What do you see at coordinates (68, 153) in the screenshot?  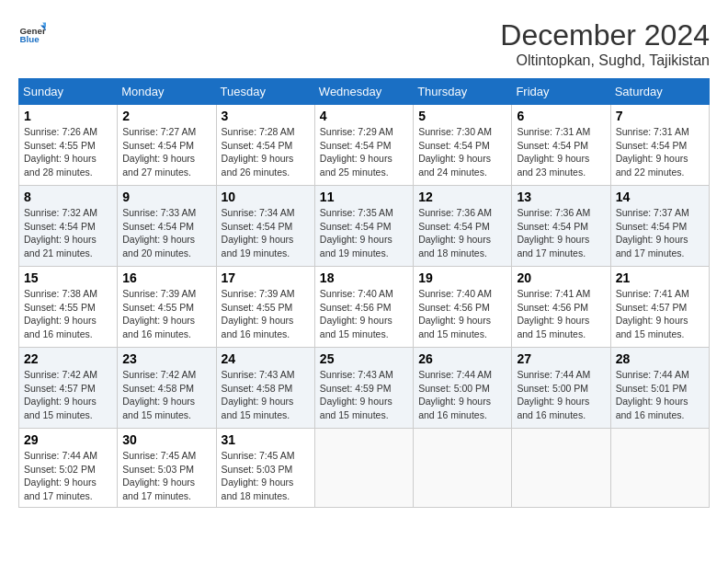 I see `day-info: Sunrise: 7:26 AMSunset: 4:55 PMDaylight:…` at bounding box center [68, 153].